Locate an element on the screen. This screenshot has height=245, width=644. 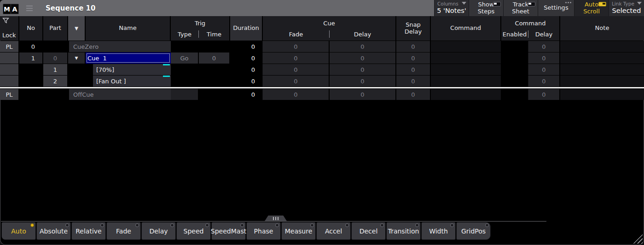
encoder-button-relative: Relative is located at coordinates (88, 231).